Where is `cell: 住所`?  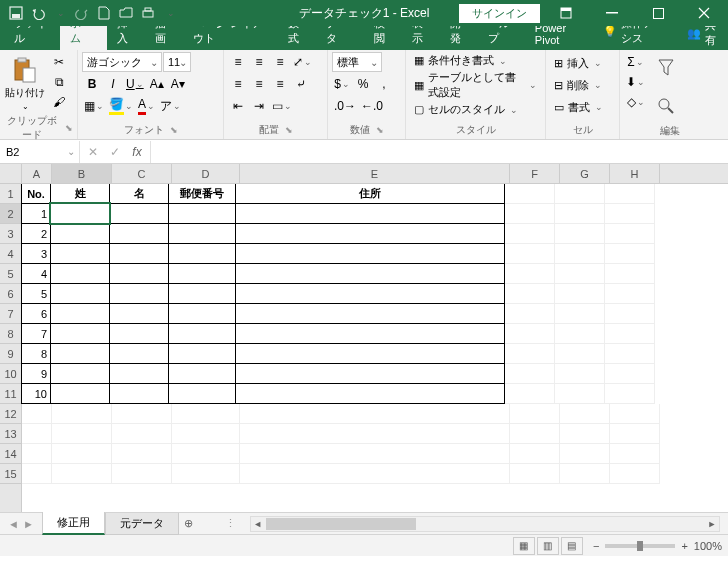 cell: 住所 is located at coordinates (370, 194).